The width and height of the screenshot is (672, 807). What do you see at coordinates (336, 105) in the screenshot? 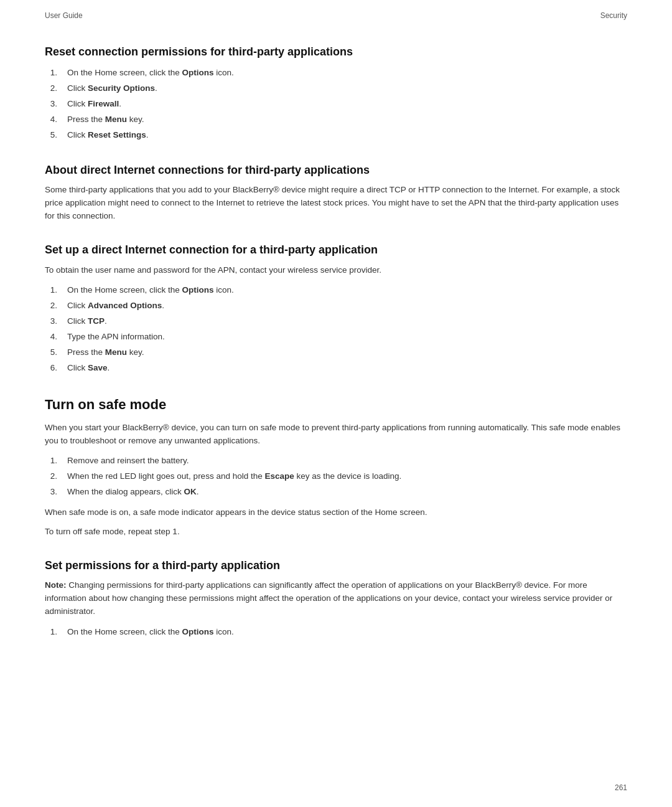
I see `list-item: 3.Click Firewall.` at bounding box center [336, 105].